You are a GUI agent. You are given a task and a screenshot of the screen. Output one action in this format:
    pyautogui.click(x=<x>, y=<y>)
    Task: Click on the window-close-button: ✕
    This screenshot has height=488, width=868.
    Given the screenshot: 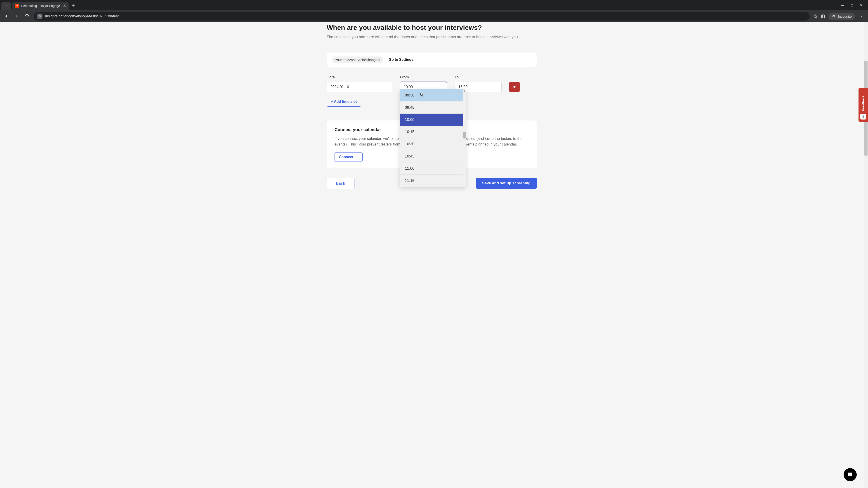 What is the action you would take?
    pyautogui.click(x=861, y=5)
    